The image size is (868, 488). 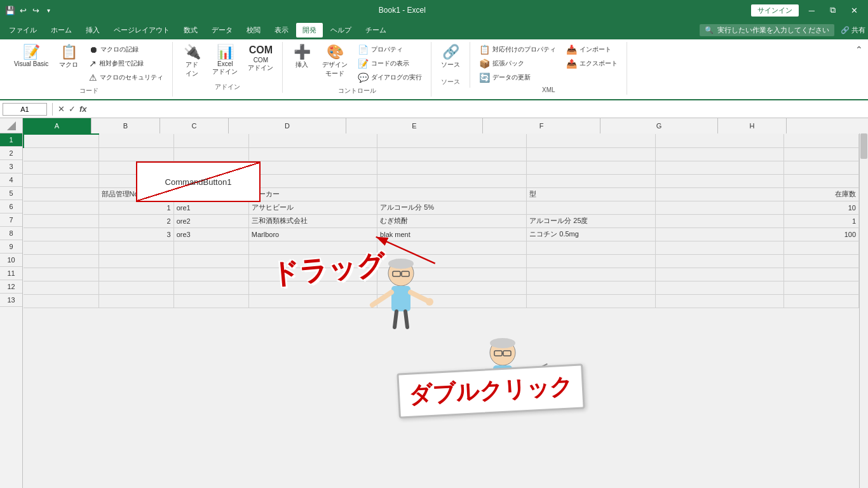 I want to click on visual-basic-button: 📝 Visual Basic, so click(x=31, y=56).